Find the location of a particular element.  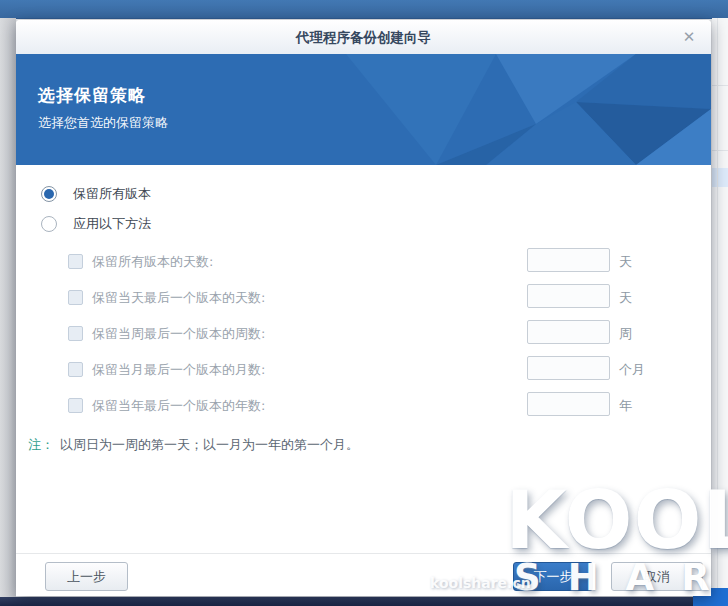

rule-label: 保留当周最后一个版本的周数: is located at coordinates (178, 334).